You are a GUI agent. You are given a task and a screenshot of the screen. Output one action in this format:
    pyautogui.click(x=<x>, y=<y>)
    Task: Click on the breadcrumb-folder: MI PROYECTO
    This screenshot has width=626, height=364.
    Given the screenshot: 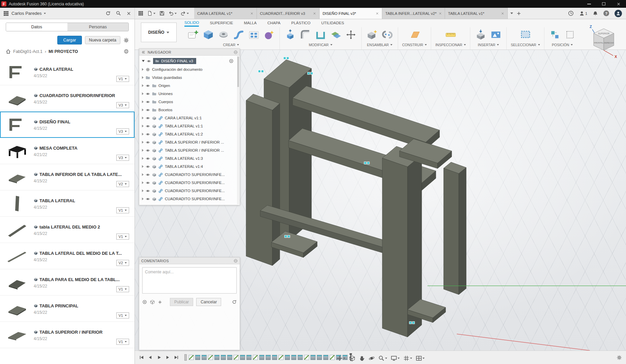 What is the action you would take?
    pyautogui.click(x=63, y=52)
    